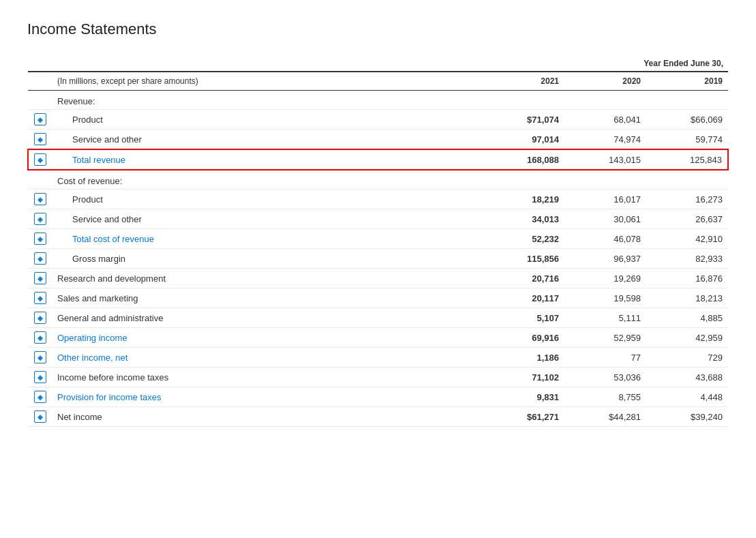 Image resolution: width=756 pixels, height=538 pixels. I want to click on label-cell: Net income, so click(267, 417).